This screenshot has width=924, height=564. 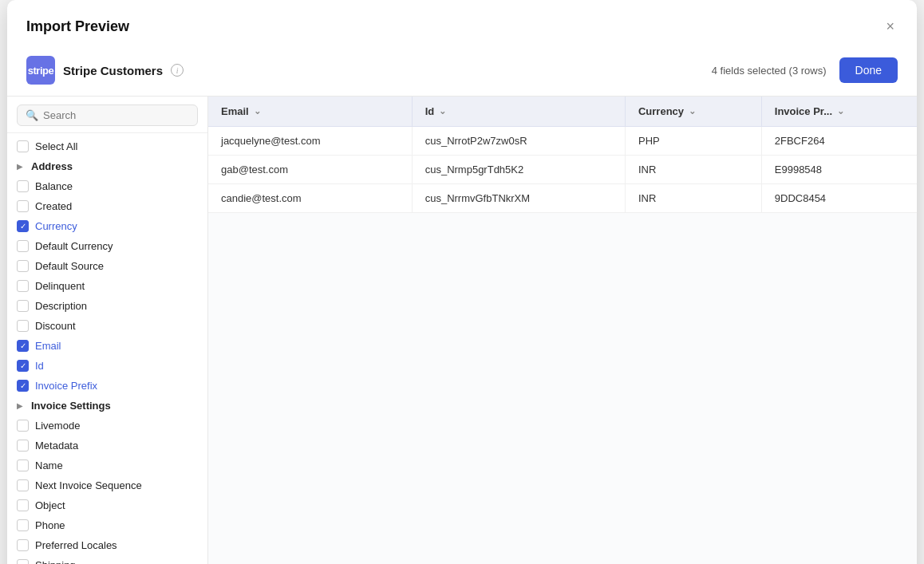 I want to click on sidebar-item-label: Currency, so click(x=56, y=227).